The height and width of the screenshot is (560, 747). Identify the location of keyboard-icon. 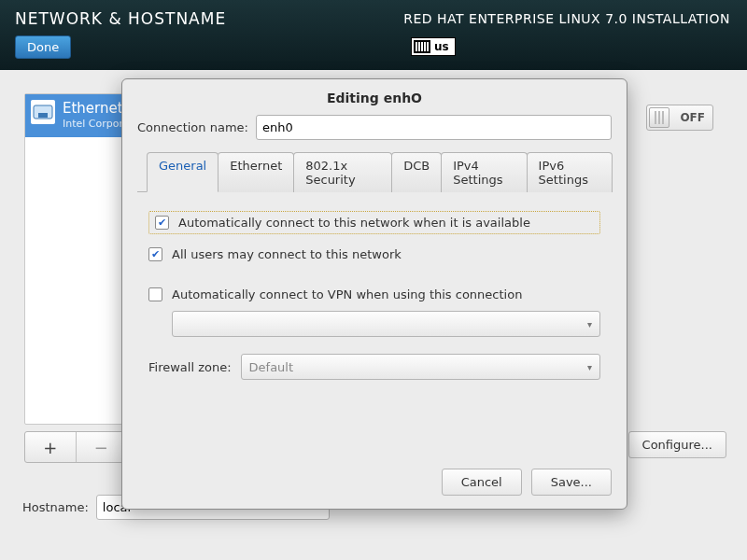
(422, 47).